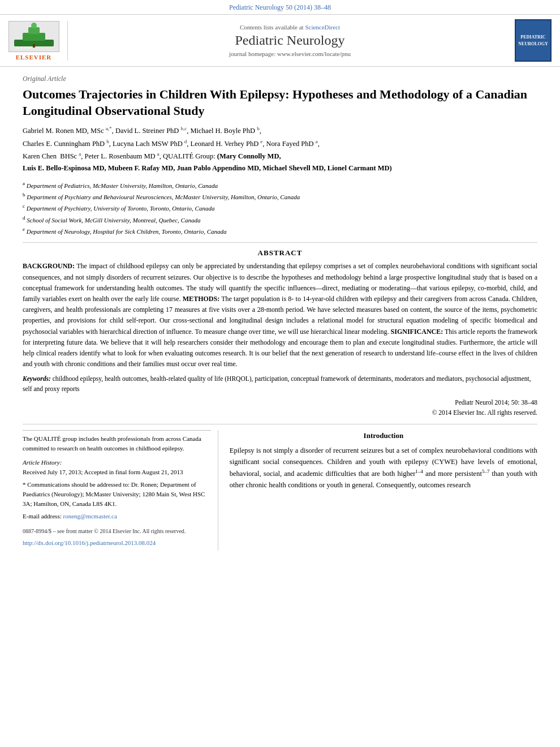 This screenshot has height=747, width=560. I want to click on journal-citation-bar: Pediatric Neurology 50 (2014) 38–48, so click(280, 7).